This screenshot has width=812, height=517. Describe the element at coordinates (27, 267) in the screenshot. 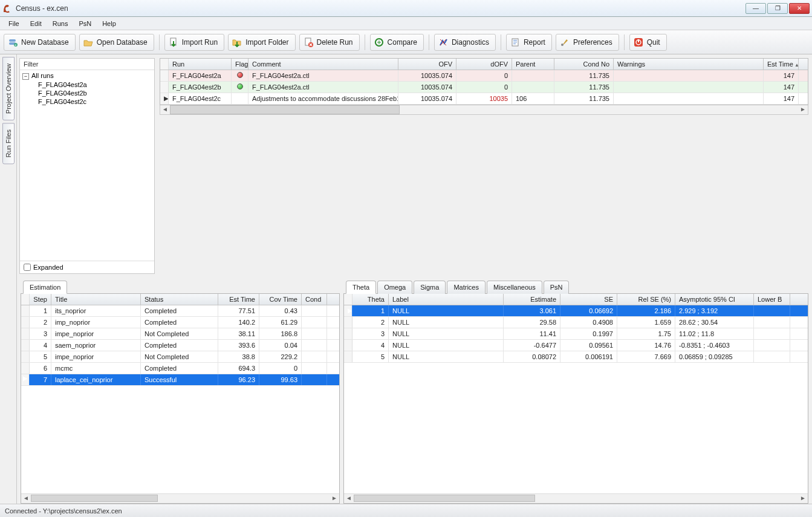

I see `expanded-checkbox` at that location.